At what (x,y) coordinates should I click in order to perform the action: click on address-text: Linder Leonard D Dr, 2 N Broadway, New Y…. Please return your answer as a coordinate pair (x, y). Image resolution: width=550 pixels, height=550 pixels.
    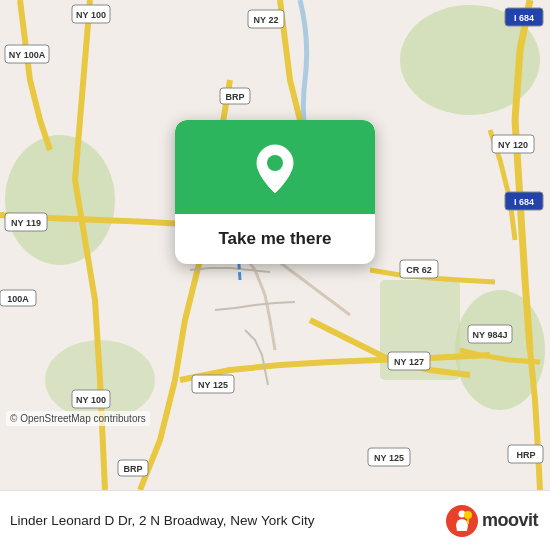
    Looking at the image, I should click on (228, 520).